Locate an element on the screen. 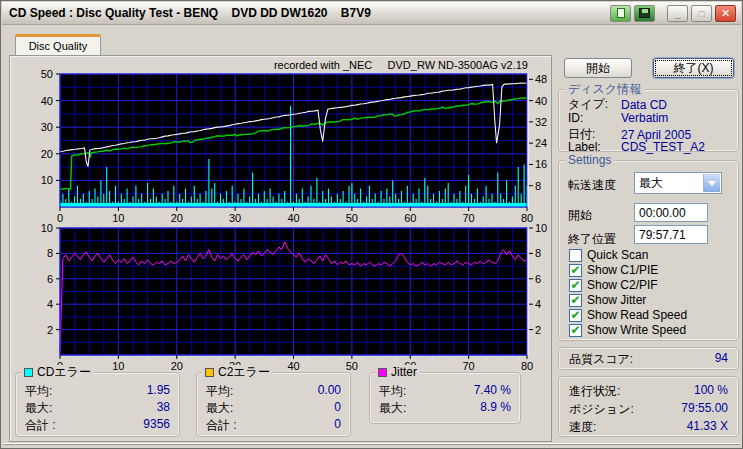 Image resolution: width=743 pixels, height=449 pixels. cd-avg-label: 平均: is located at coordinates (38, 392).